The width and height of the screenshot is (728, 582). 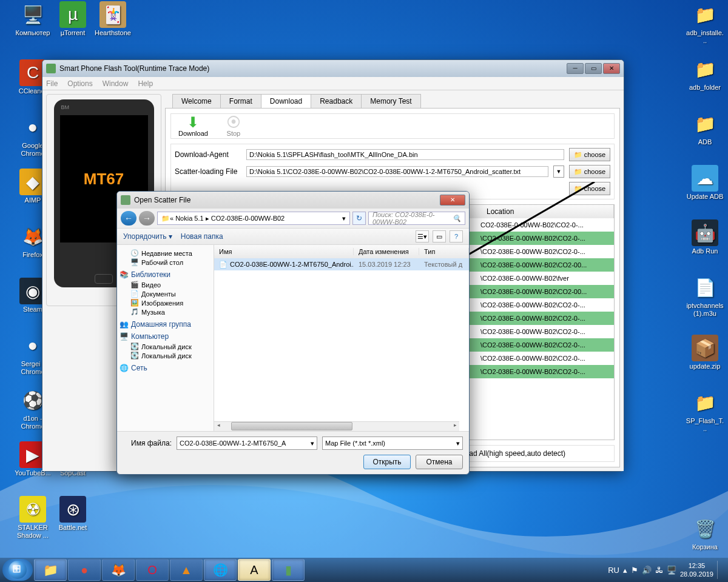 I want to click on taskbar-chrome2: 🌐, so click(x=220, y=570).